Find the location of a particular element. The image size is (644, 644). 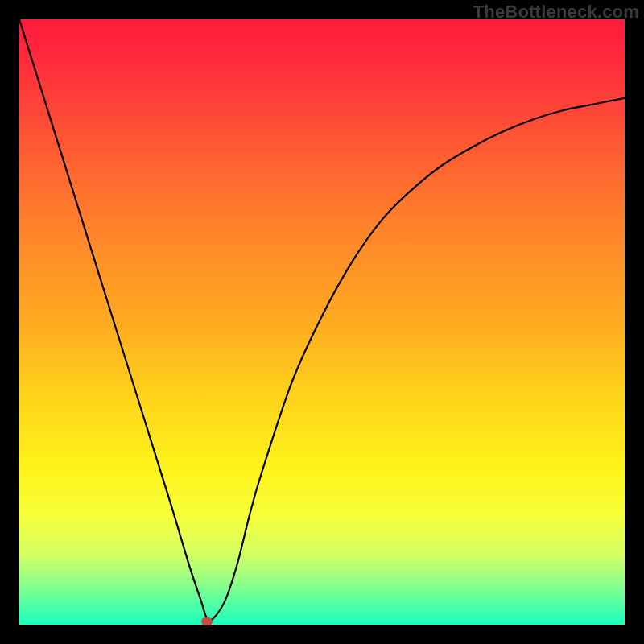

optimum-marker is located at coordinates (207, 621).